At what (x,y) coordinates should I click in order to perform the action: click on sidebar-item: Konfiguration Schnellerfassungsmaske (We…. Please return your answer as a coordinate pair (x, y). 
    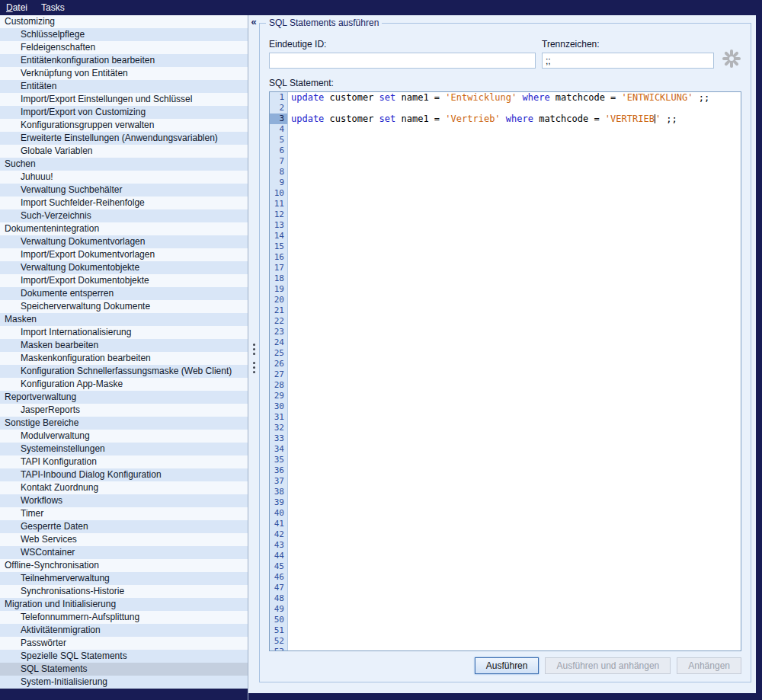
    Looking at the image, I should click on (123, 372).